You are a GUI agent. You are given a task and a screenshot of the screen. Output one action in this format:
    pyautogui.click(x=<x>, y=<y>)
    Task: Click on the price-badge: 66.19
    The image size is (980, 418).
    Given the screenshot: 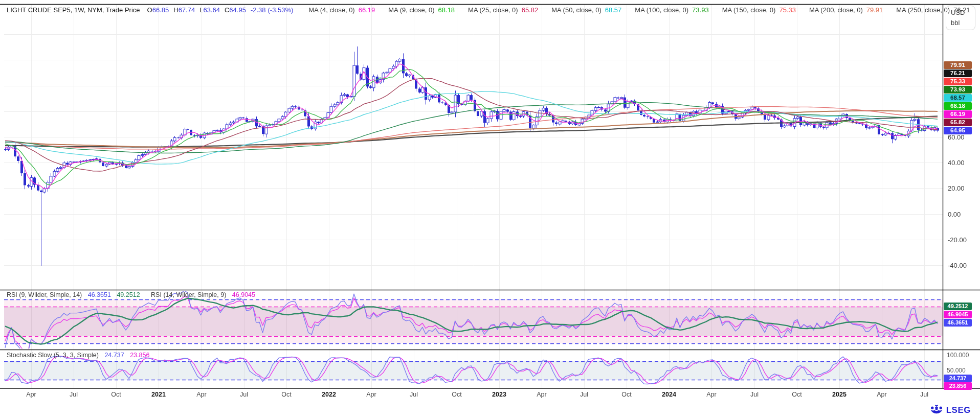 What is the action you would take?
    pyautogui.click(x=957, y=114)
    